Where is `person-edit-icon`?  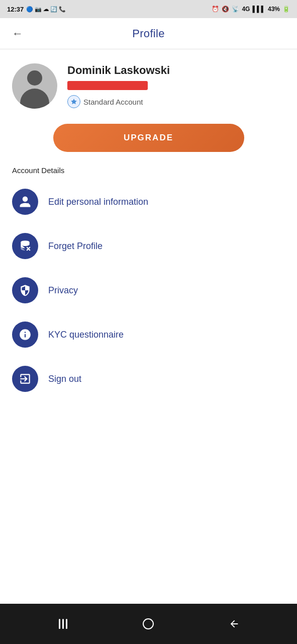
person-edit-icon is located at coordinates (25, 202).